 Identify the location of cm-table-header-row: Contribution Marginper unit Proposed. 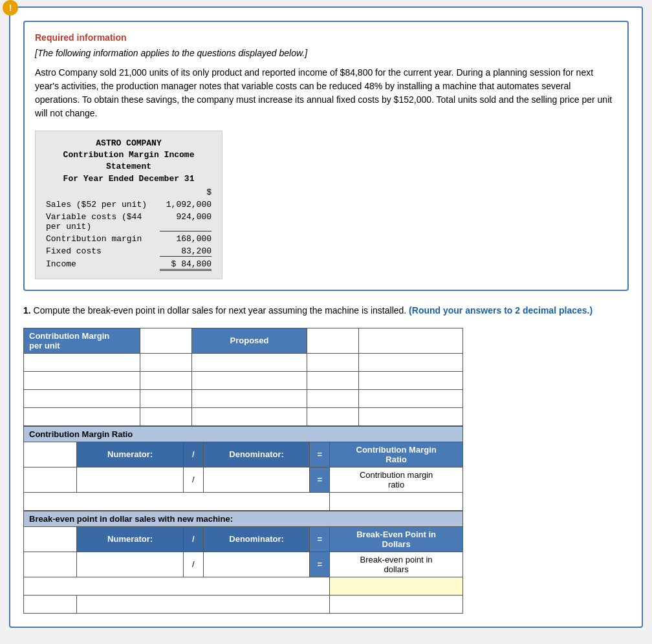
(243, 340).